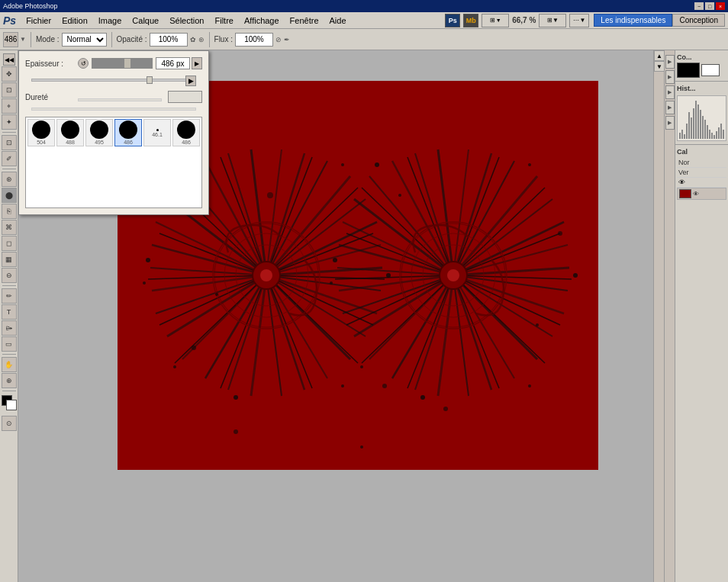  Describe the element at coordinates (9, 143) in the screenshot. I see `crop-tool: ⊡` at that location.